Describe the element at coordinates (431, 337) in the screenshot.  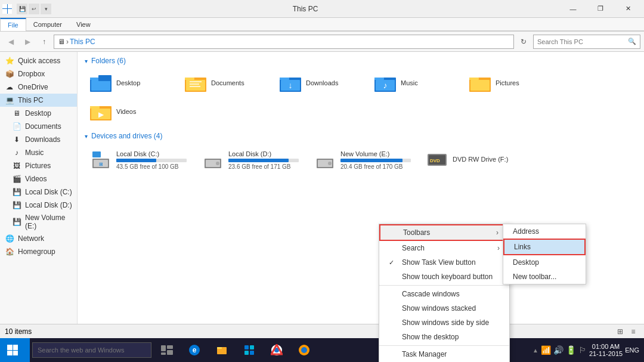
I see `context-menu-show-desktop-label: Show the desktop` at that location.